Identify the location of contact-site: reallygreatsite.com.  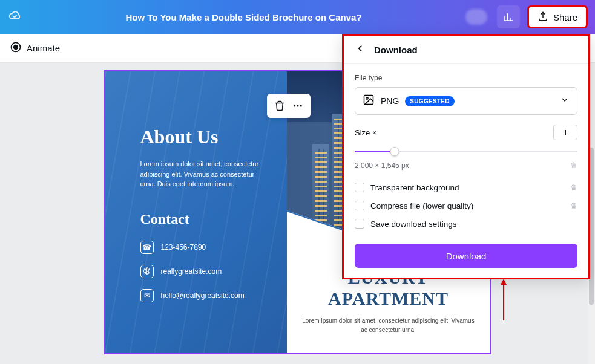
(191, 271).